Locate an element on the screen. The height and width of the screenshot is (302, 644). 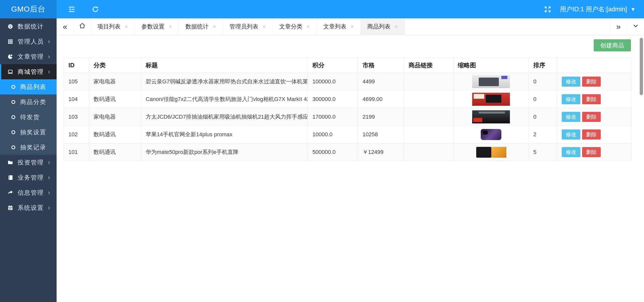
tab-data-stats: 数据统计 × is located at coordinates (201, 27).